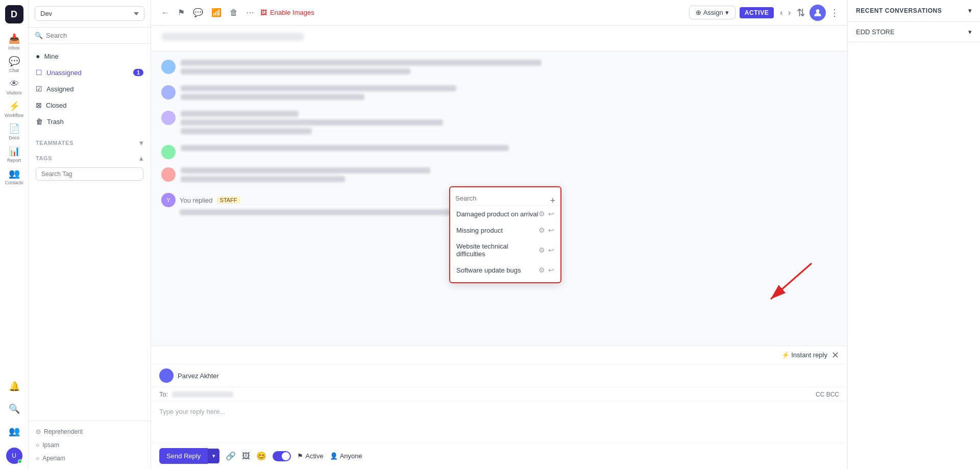 Image resolution: width=980 pixels, height=469 pixels. What do you see at coordinates (551, 270) in the screenshot?
I see `tag-arrow-icon-3: ↩` at bounding box center [551, 270].